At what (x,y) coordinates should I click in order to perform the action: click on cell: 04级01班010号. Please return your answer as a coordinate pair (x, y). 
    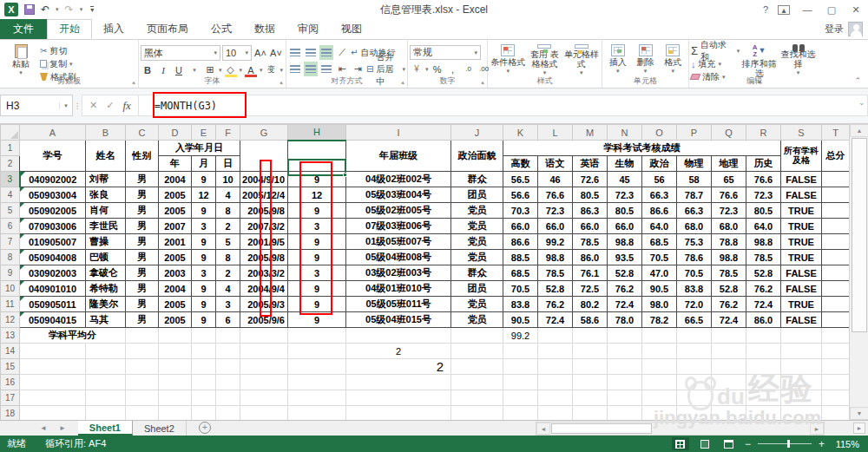
    Looking at the image, I should click on (399, 289).